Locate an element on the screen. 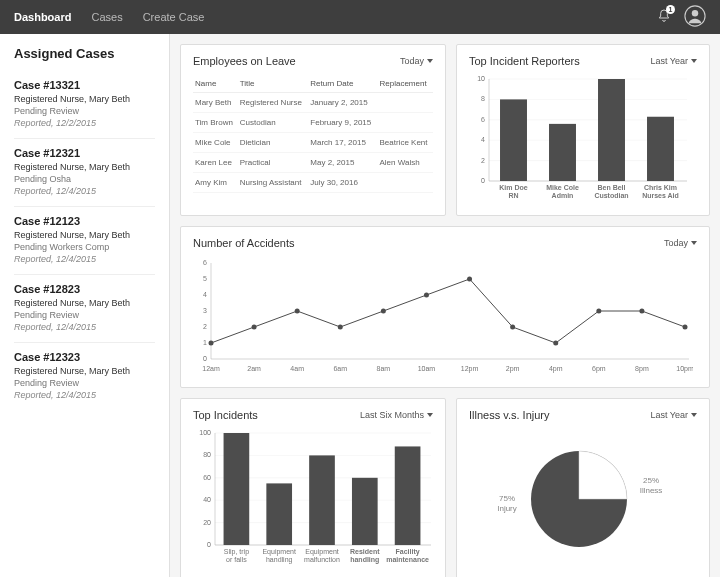  cell: Mike Cole is located at coordinates (216, 143).